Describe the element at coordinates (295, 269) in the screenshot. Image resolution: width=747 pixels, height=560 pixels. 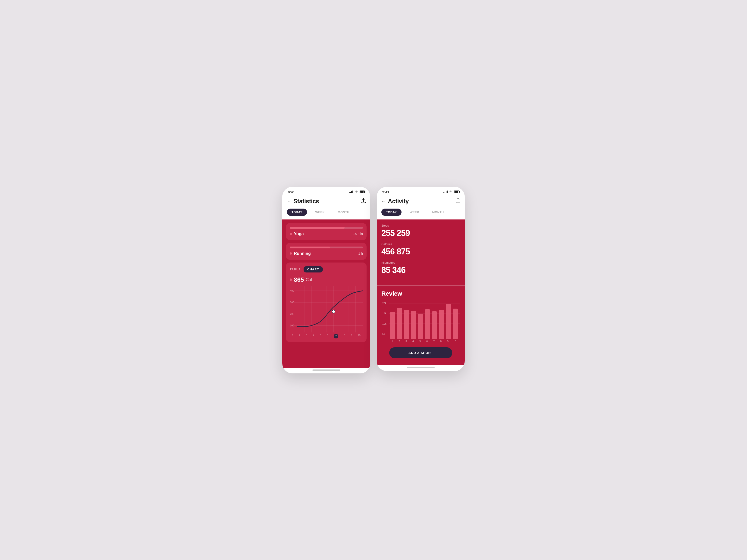
I see `tabla-tab: TABLA` at that location.